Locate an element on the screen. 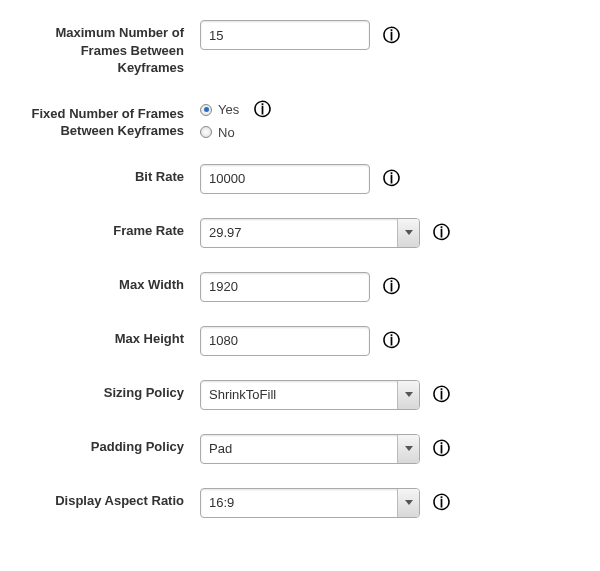  label-frame-rate: Frame Rate is located at coordinates (115, 229).